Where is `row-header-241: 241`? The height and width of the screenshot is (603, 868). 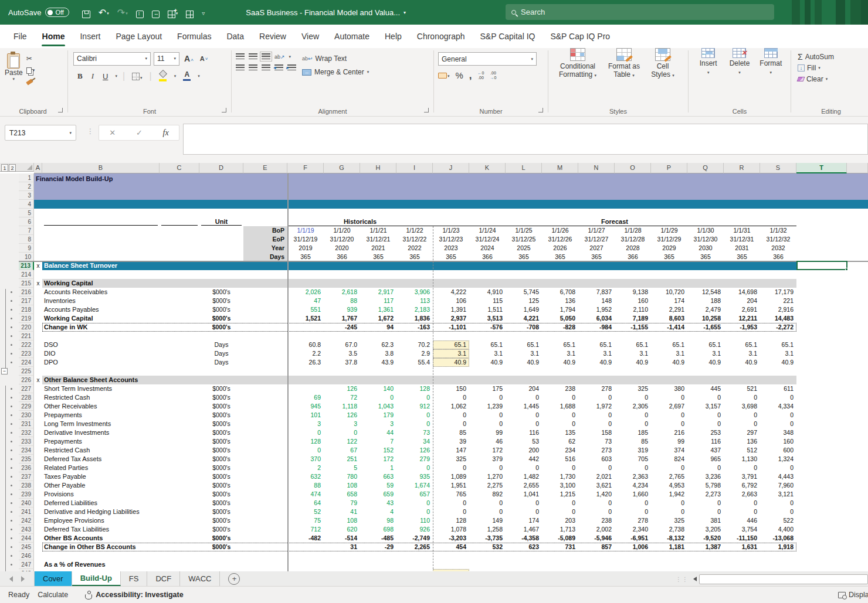
row-header-241: 241 is located at coordinates (26, 512).